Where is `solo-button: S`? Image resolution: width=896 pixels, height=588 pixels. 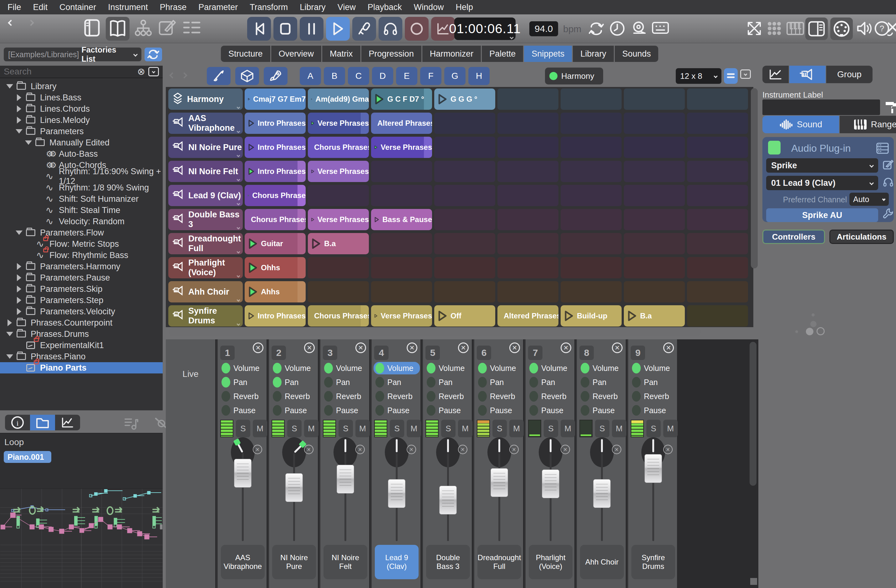 solo-button: S is located at coordinates (500, 428).